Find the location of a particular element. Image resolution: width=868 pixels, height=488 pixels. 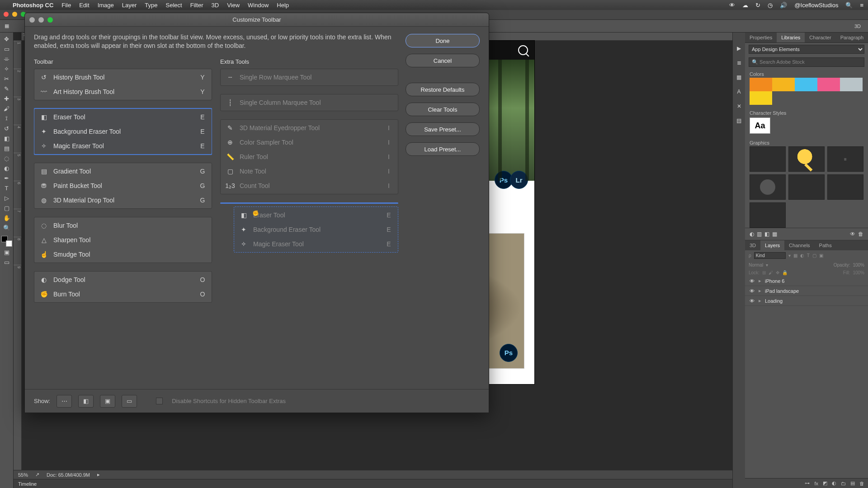

status-clock-icon: ◷ is located at coordinates (770, 5).